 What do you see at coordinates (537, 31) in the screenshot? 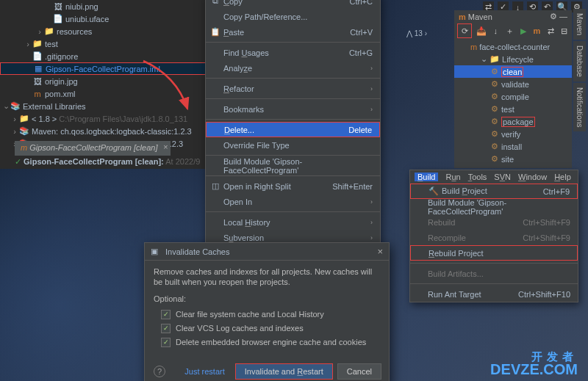
I see `m-icon: m` at bounding box center [537, 31].